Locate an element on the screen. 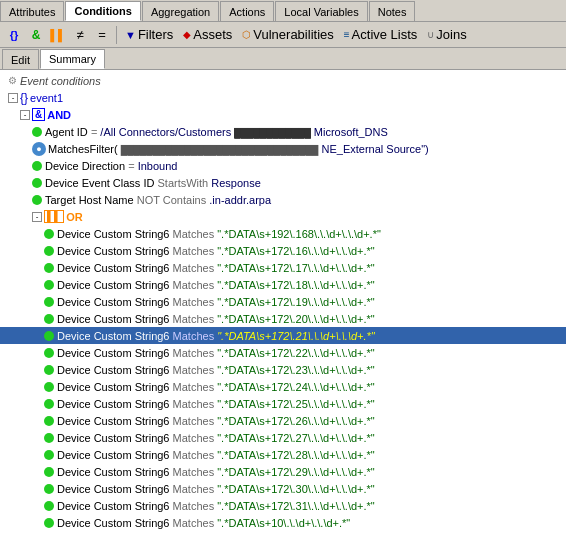 This screenshot has width=566, height=537. and-label: AND is located at coordinates (59, 115).